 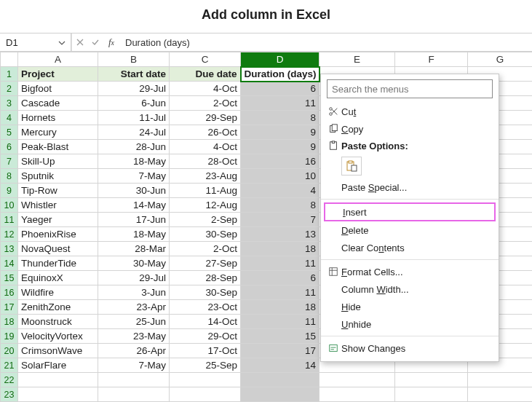 What do you see at coordinates (280, 162) in the screenshot?
I see `cell: 16` at bounding box center [280, 162].